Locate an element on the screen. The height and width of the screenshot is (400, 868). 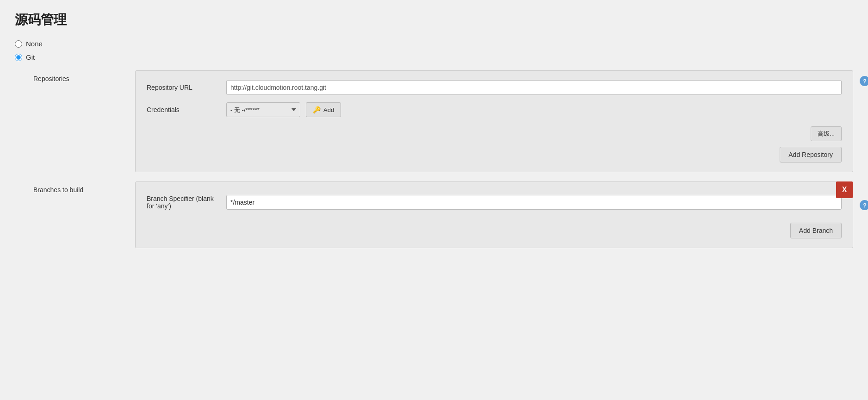
branch-specifier-input is located at coordinates (534, 202).